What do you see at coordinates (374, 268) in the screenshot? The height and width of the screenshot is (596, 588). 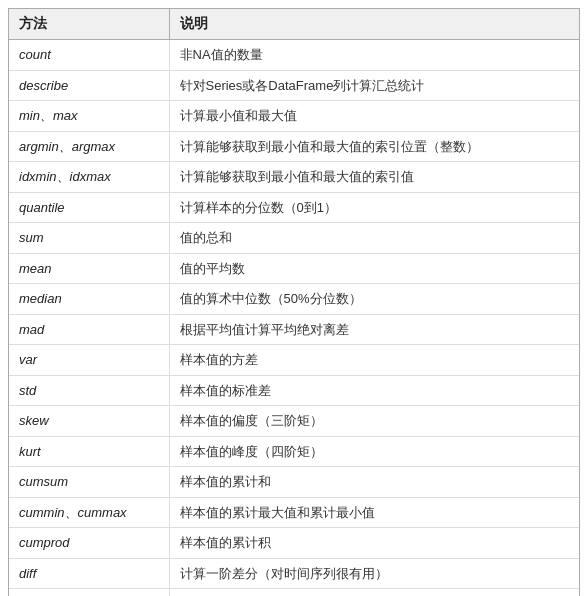 I see `description-cell: 值的平均数` at bounding box center [374, 268].